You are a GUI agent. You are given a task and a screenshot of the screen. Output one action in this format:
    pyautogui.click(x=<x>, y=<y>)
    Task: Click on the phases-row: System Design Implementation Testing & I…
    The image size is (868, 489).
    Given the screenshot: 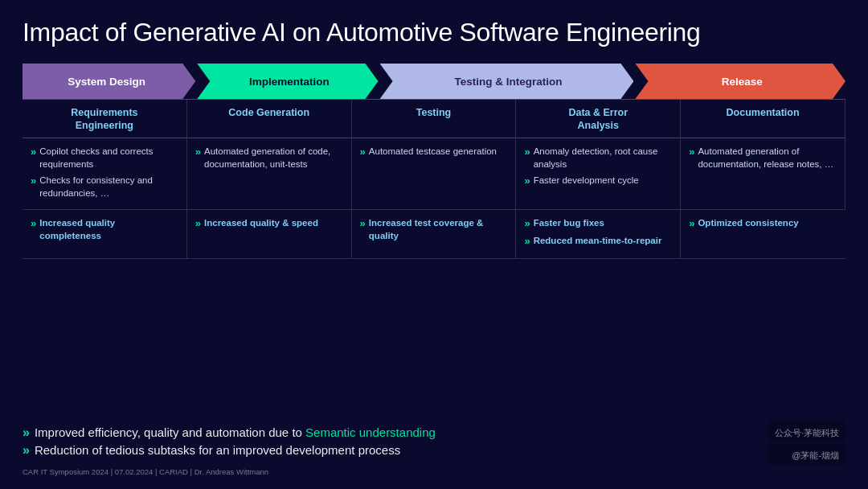 What is the action you would take?
    pyautogui.click(x=434, y=81)
    